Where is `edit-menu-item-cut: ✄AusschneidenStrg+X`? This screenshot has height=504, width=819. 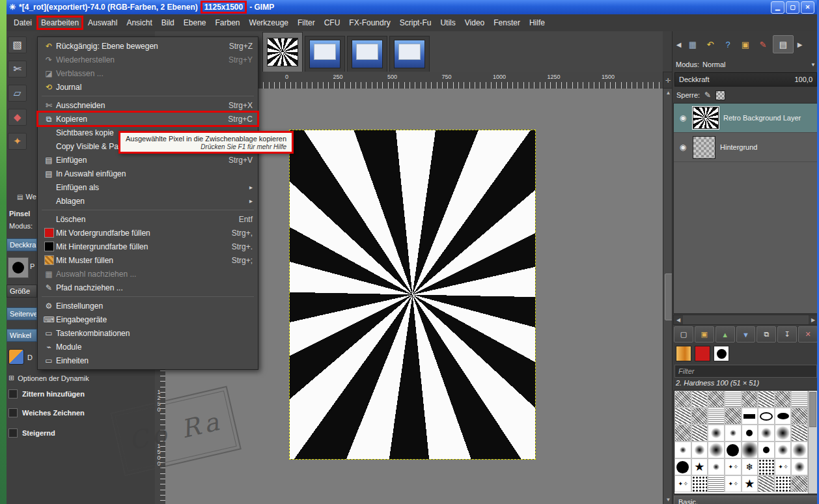 edit-menu-item-cut: ✄AusschneidenStrg+X is located at coordinates (148, 105).